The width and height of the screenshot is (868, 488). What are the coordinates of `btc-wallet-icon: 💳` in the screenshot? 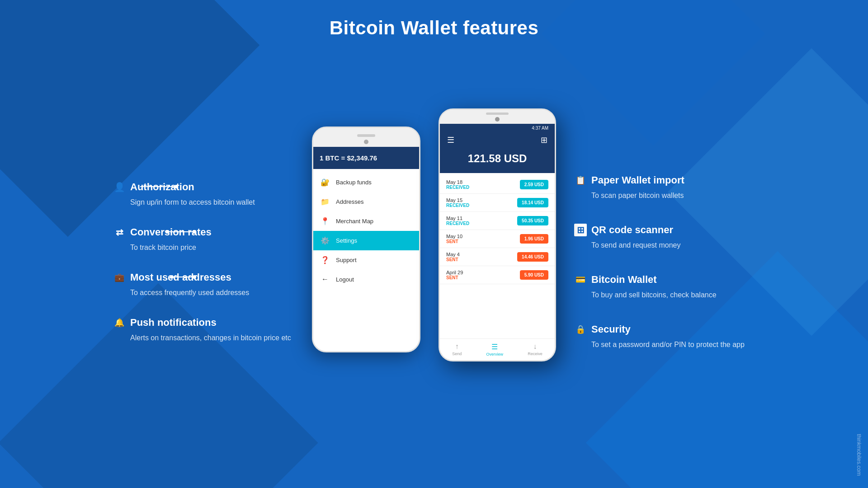 It's located at (580, 280).